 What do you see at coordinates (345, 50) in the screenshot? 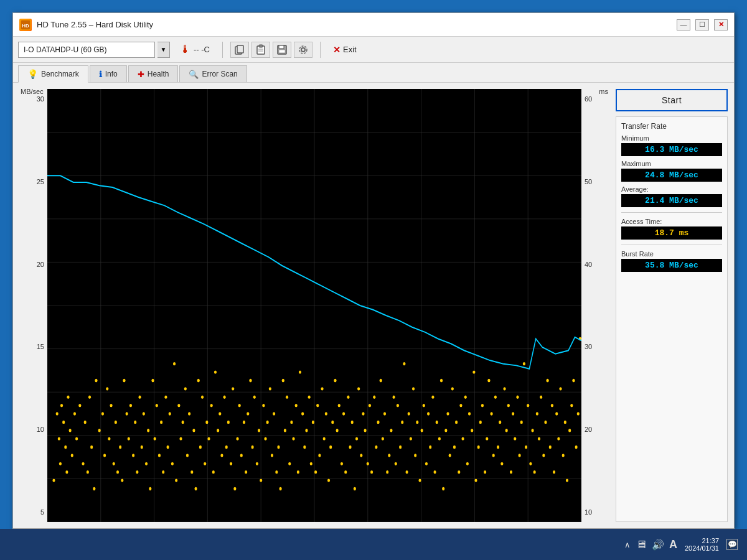
I see `exit-button: ✕ Exit` at bounding box center [345, 50].